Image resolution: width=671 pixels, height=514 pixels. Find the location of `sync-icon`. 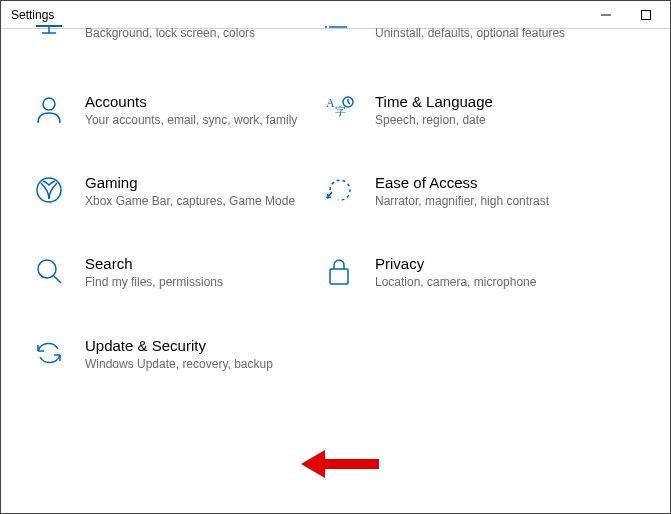

sync-icon is located at coordinates (49, 352).